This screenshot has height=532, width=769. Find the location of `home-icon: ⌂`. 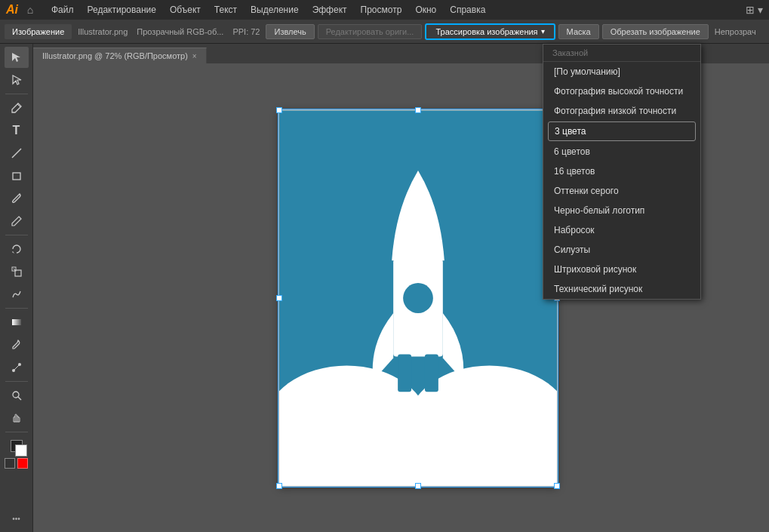

home-icon: ⌂ is located at coordinates (30, 10).